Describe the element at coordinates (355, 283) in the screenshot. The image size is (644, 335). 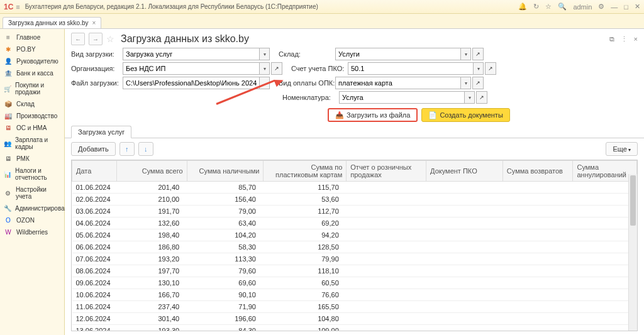
I see `table-row: 09.06.2024130,1069,6060,50` at that location.